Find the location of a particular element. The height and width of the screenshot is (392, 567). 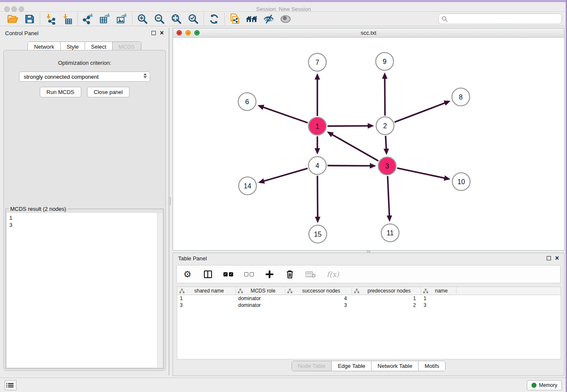

clone-network-icon is located at coordinates (235, 19).